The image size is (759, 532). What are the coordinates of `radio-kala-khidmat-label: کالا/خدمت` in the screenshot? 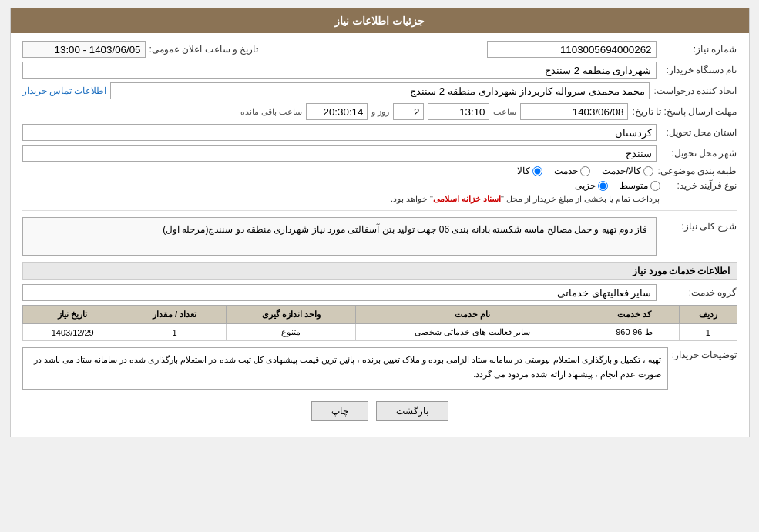 It's located at (621, 171).